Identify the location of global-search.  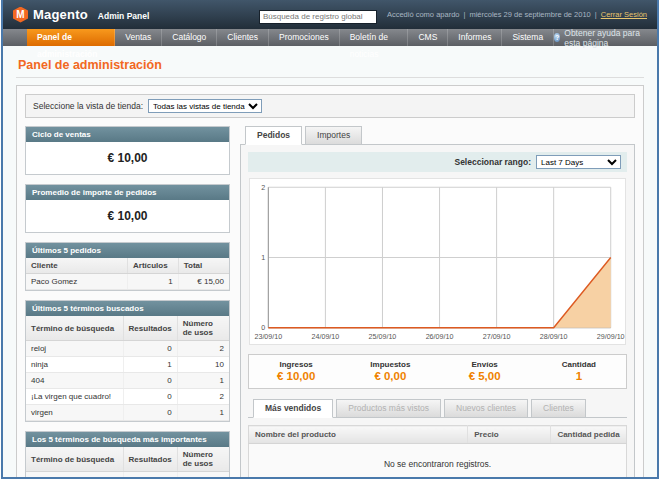
(318, 14).